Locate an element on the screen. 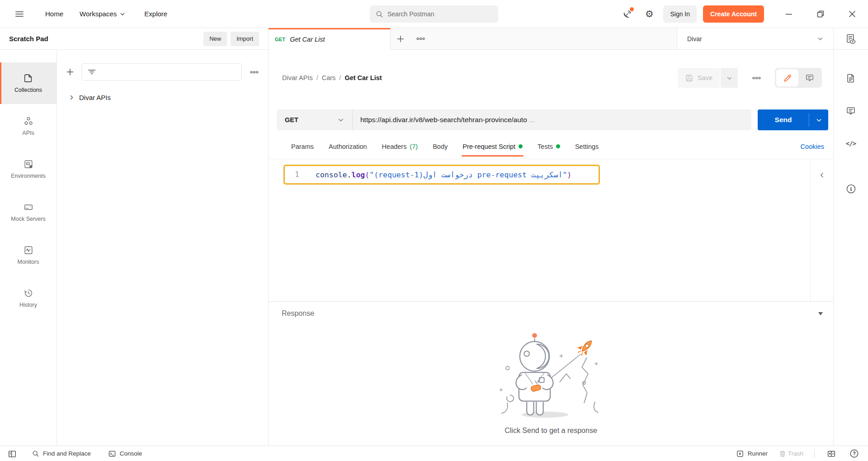 Image resolution: width=868 pixels, height=461 pixels. toggle-sidebar-icon is located at coordinates (12, 454).